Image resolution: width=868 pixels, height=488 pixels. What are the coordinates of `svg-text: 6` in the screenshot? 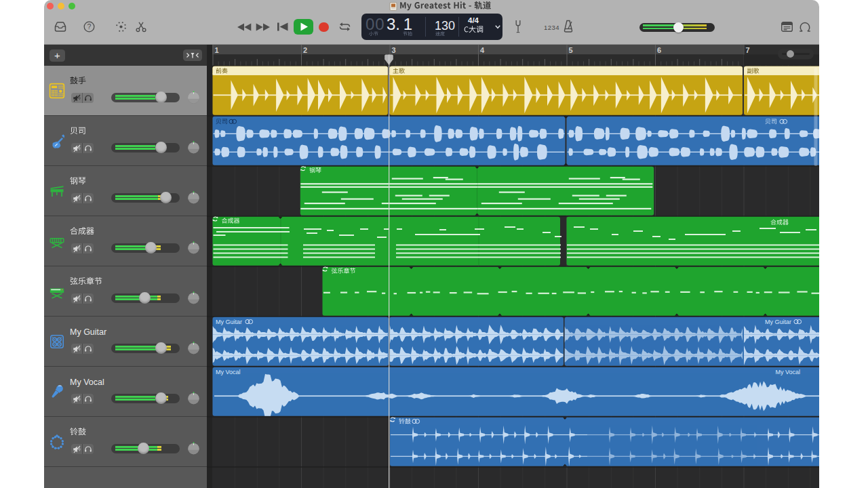 It's located at (659, 50).